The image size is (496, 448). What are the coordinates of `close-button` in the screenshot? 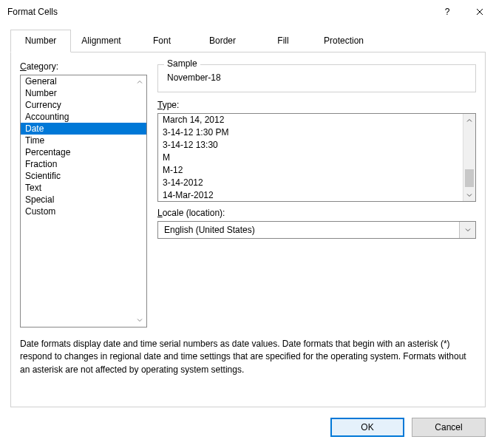 It's located at (480, 12).